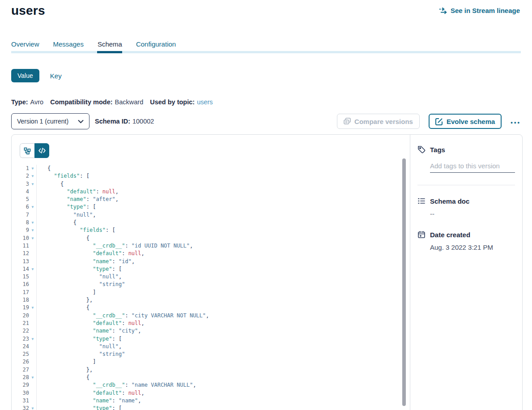  I want to click on code-line: 2▼ "fields": [, so click(211, 176).